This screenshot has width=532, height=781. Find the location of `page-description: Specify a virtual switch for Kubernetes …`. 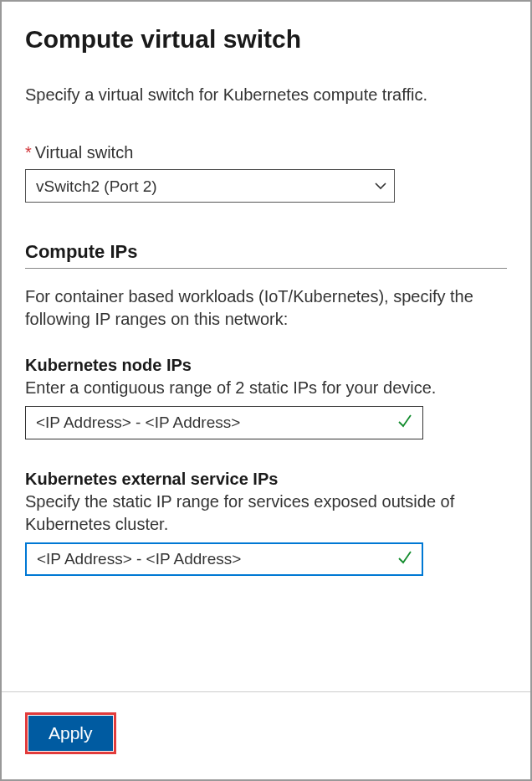

page-description: Specify a virtual switch for Kubernetes … is located at coordinates (266, 95).